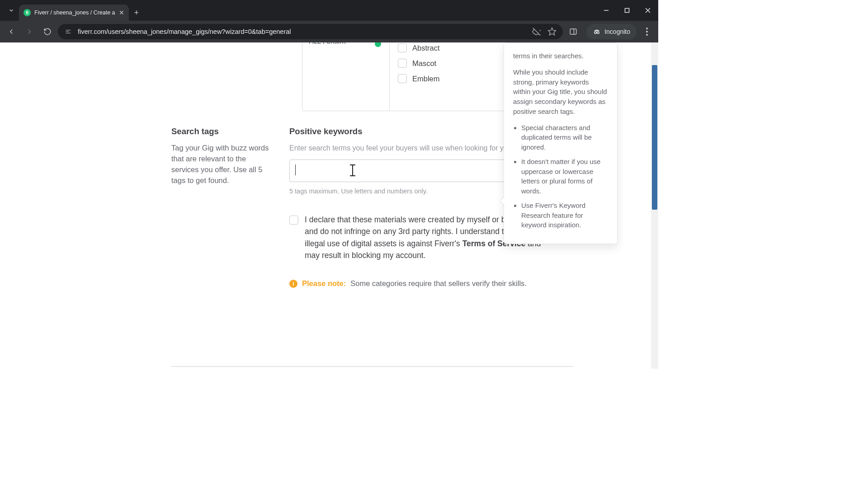  I want to click on tab-search-dropdown, so click(11, 10).